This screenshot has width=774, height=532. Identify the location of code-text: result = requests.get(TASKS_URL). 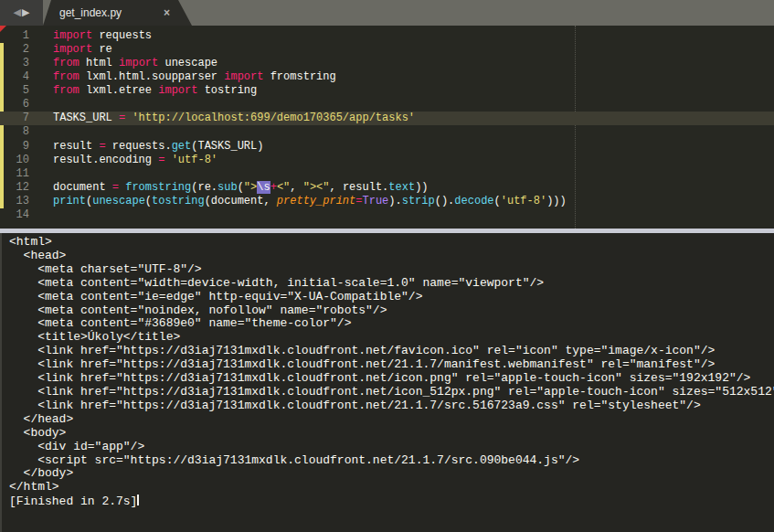
(146, 146).